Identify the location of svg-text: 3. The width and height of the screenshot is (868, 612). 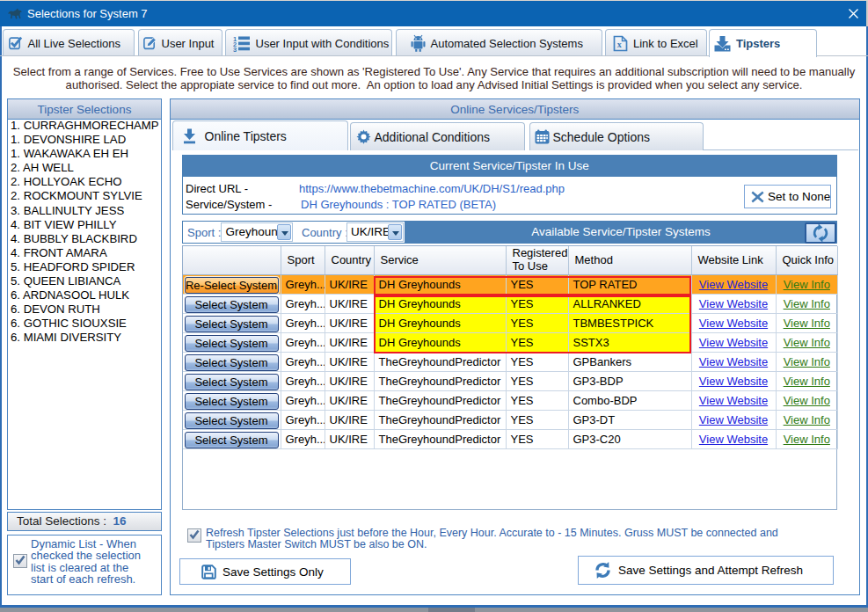
(235, 49).